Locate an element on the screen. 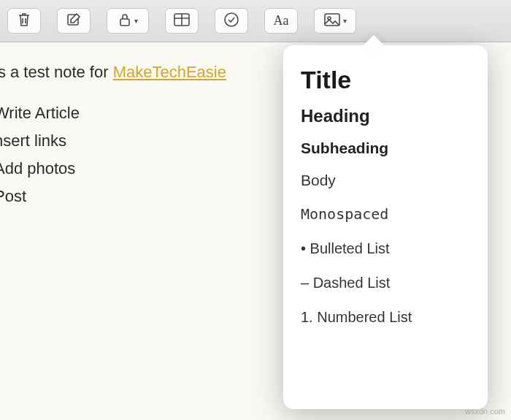 This screenshot has width=511, height=420. note-text: is a test note for is located at coordinates (57, 72).